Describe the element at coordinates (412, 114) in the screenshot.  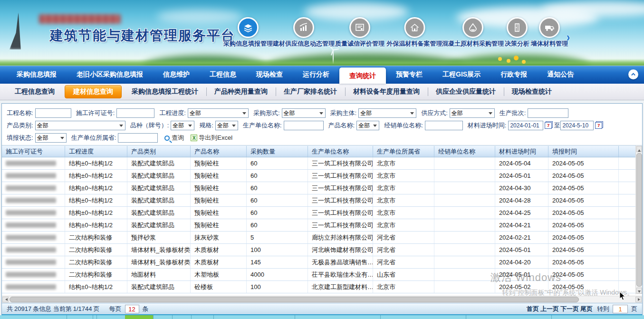
I see `chevron-down-icon` at that location.